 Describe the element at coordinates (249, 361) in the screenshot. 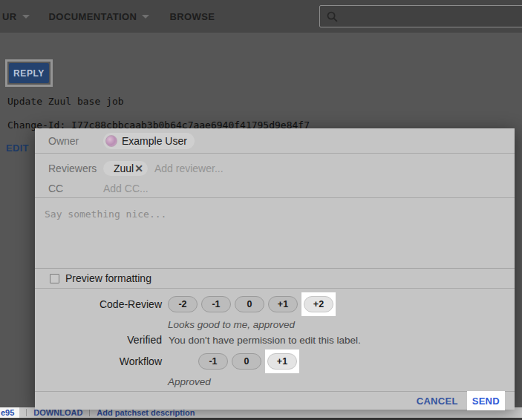

I see `workflow-buttons: -1 0 +1` at that location.